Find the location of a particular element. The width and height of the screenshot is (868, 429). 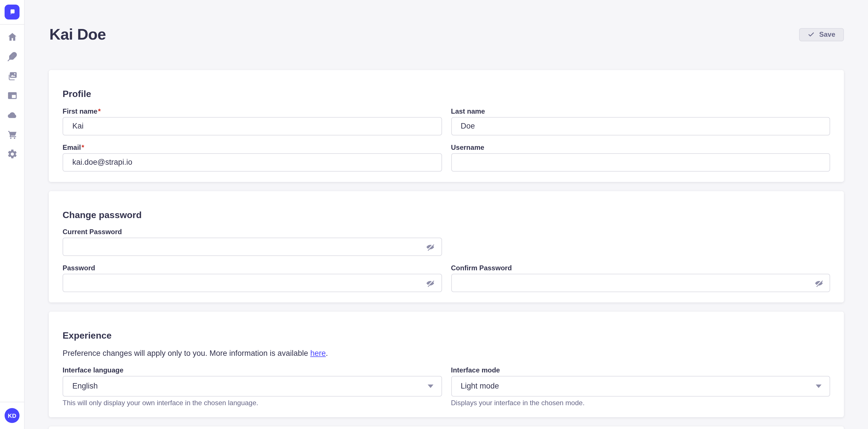

sidebar-item-content-manager is located at coordinates (12, 57).